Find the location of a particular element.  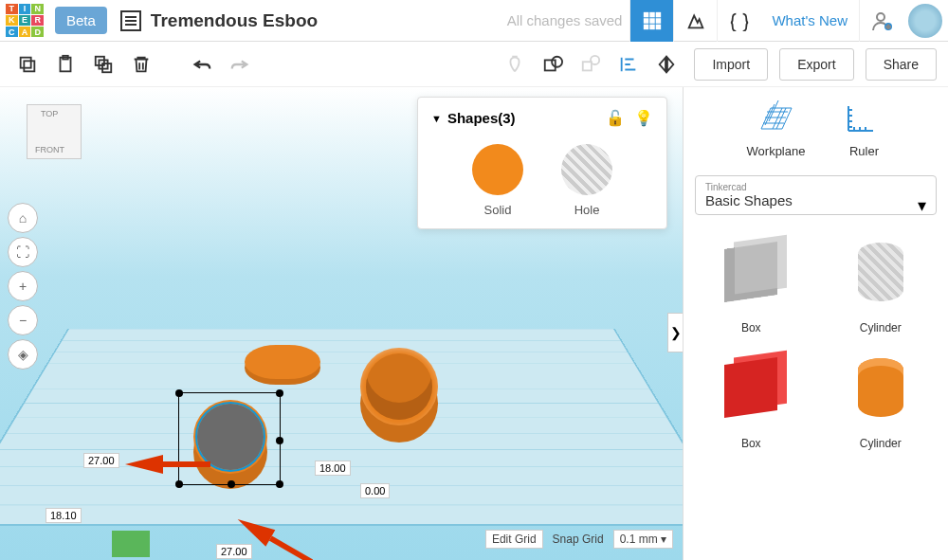

logo-cell: D is located at coordinates (38, 32).